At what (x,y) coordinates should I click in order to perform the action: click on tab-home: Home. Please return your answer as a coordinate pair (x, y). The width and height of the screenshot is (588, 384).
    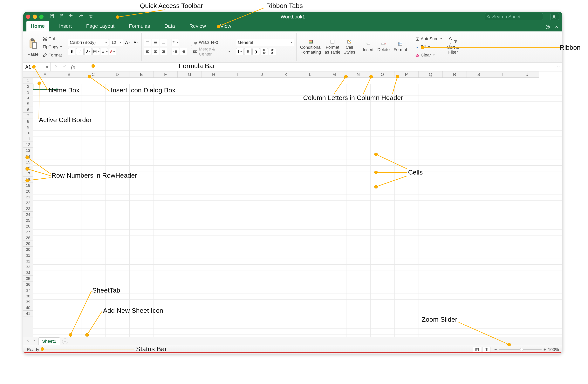
    Looking at the image, I should click on (38, 26).